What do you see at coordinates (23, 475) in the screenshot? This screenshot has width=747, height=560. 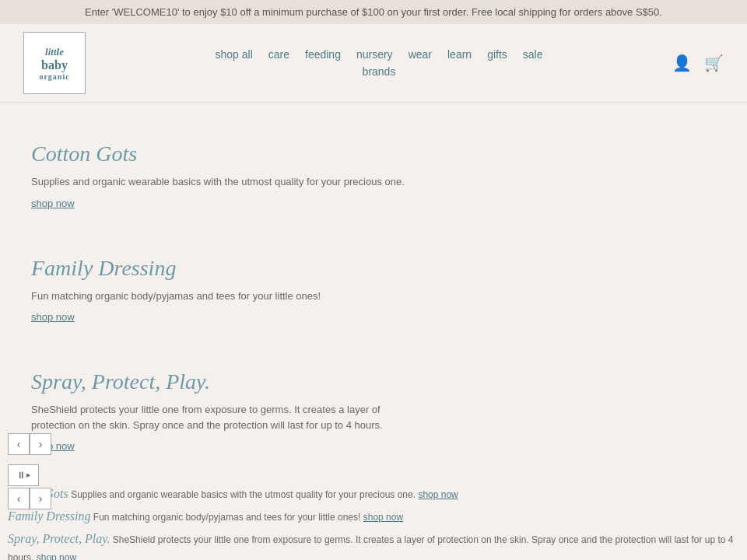 I see `pause-play-button: ⏸▶` at bounding box center [23, 475].